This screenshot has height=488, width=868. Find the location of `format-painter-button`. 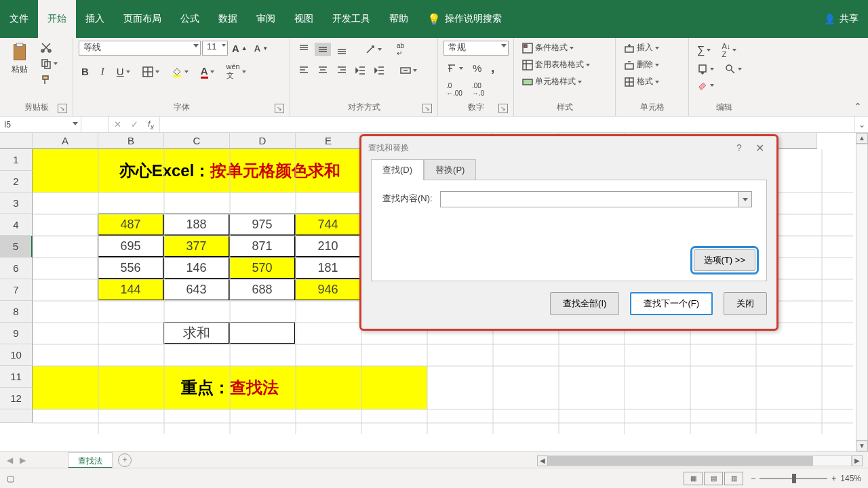

format-painter-button is located at coordinates (49, 80).